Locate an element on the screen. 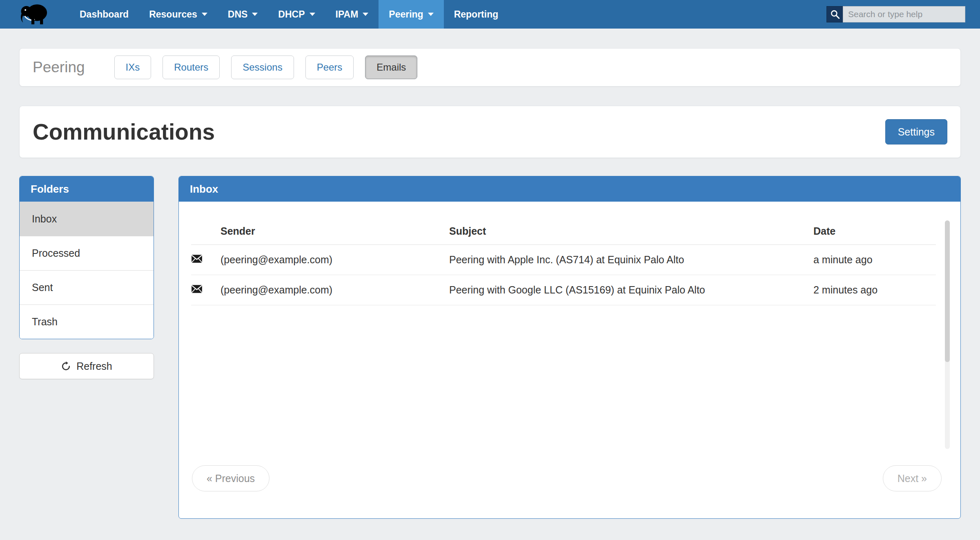  table-row: (peering@example.com) Peering with Apple… is located at coordinates (564, 260).